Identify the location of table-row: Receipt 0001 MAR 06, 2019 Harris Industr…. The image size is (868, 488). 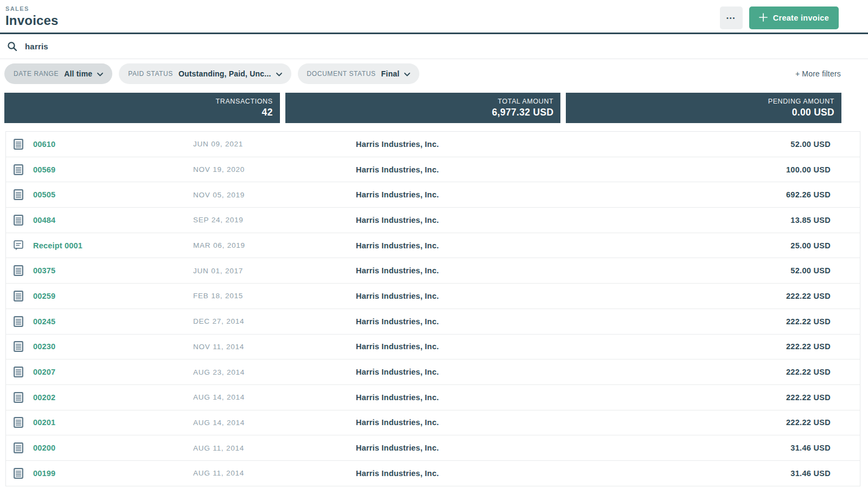
(433, 246).